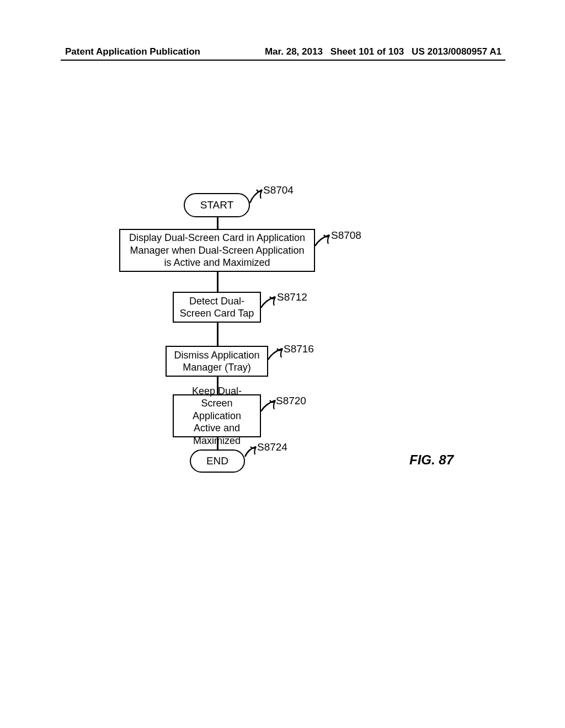 This screenshot has height=728, width=565. I want to click on step-ref-s8704: S8704, so click(278, 190).